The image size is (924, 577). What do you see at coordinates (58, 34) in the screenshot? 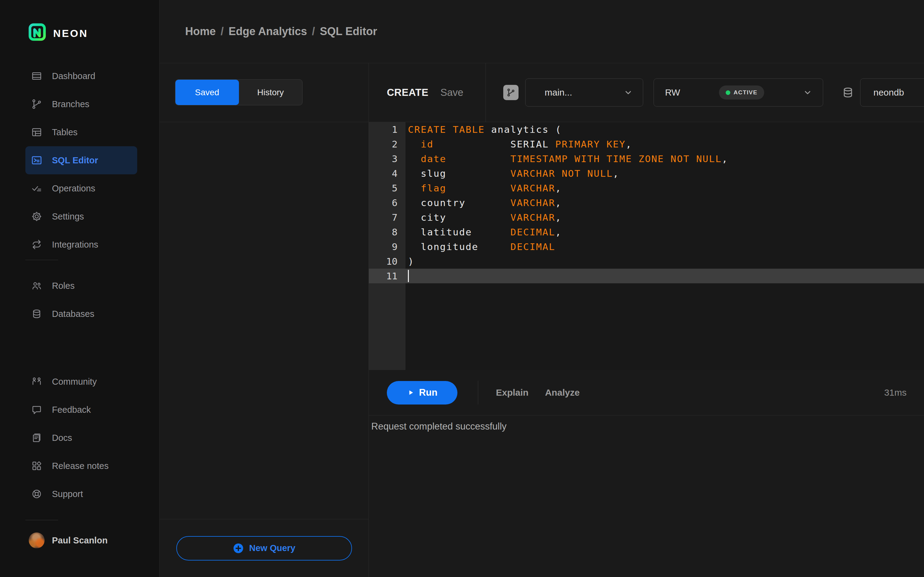
I see `brand-logo: NEON` at bounding box center [58, 34].